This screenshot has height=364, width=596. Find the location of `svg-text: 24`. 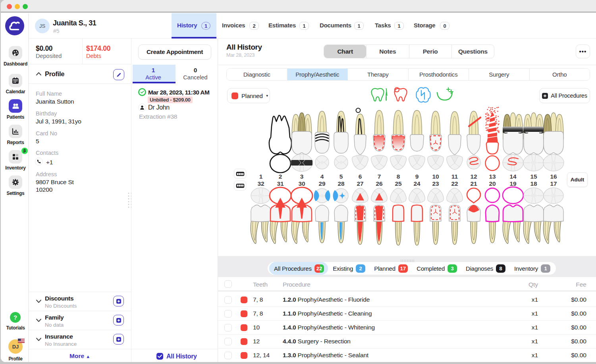

svg-text: 24 is located at coordinates (417, 183).